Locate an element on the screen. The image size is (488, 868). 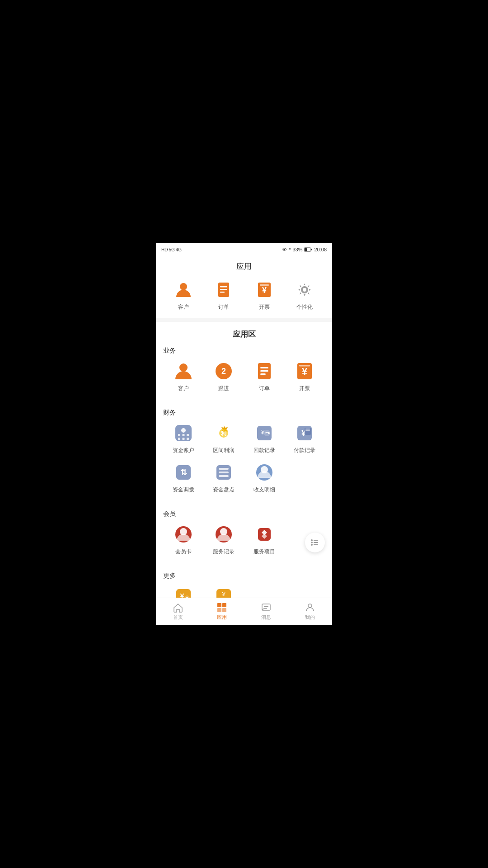
fin-item-fund-account: 资金账户 is located at coordinates (183, 439).